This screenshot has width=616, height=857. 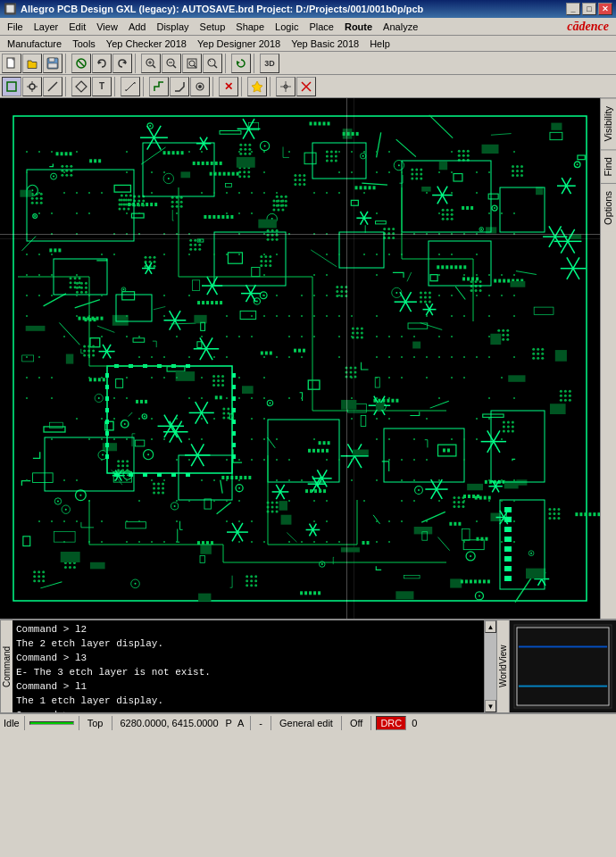 I want to click on point-select-button, so click(x=32, y=87).